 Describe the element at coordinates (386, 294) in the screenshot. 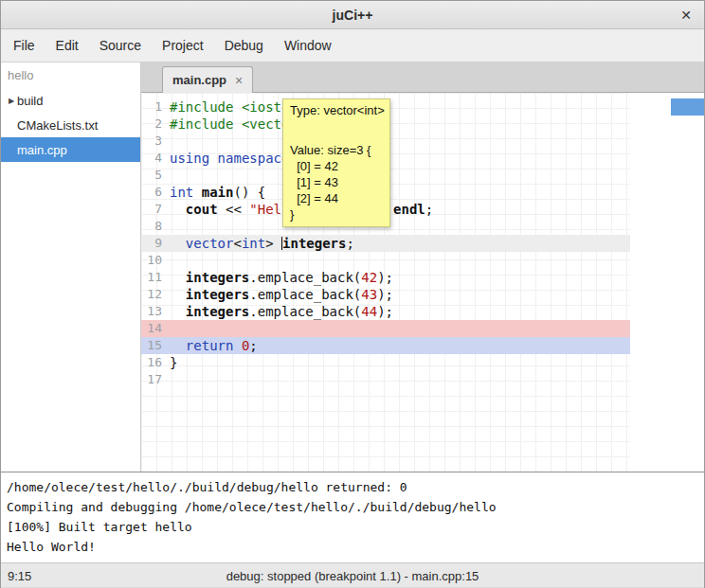

I see `code-line-12: 12 integers.emplace_back(43);` at that location.